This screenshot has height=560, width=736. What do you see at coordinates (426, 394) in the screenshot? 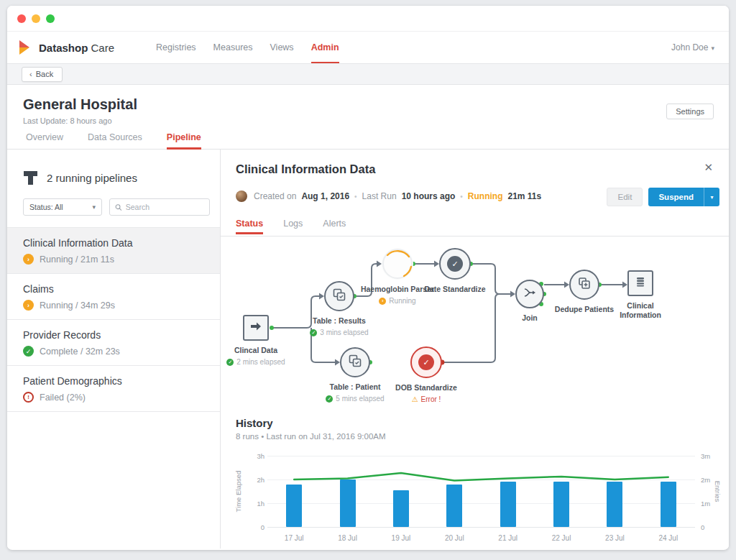
I see `node-label-dob-standardize: DOB Standardize⚠Error !` at bounding box center [426, 394].